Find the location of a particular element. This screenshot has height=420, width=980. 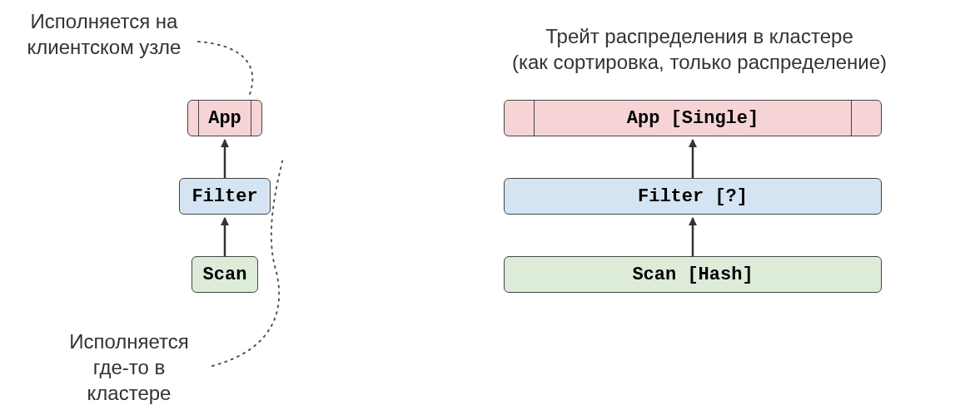

node-left-scan: Scan is located at coordinates (225, 274).